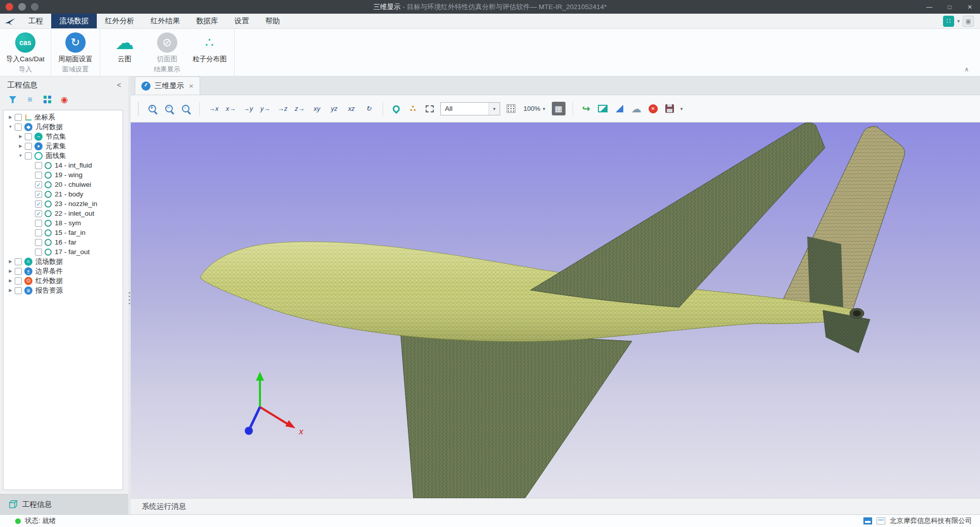 Image resolution: width=980 pixels, height=527 pixels. I want to click on layout-toggle-1-icon, so click(868, 521).